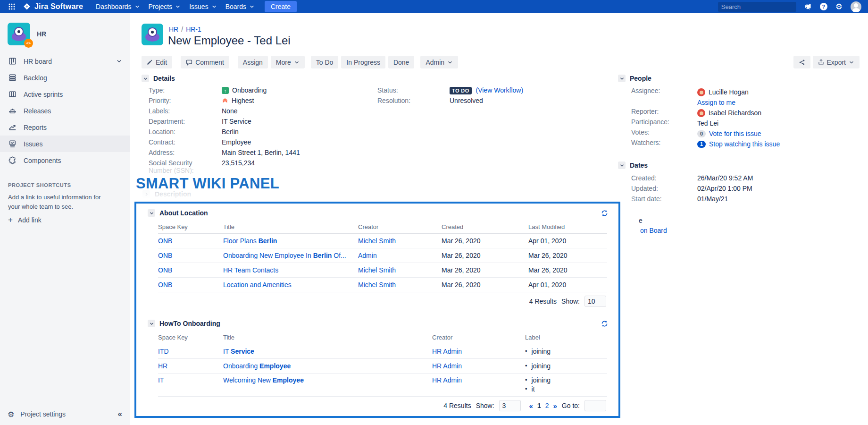 The height and width of the screenshot is (425, 868). Describe the element at coordinates (531, 406) in the screenshot. I see `first-page-icon: «` at that location.